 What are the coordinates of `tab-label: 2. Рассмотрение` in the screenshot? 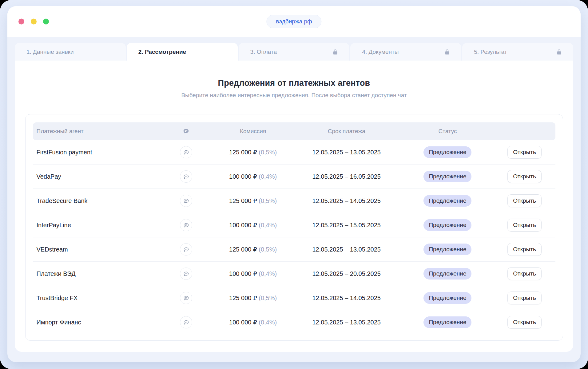 It's located at (162, 52).